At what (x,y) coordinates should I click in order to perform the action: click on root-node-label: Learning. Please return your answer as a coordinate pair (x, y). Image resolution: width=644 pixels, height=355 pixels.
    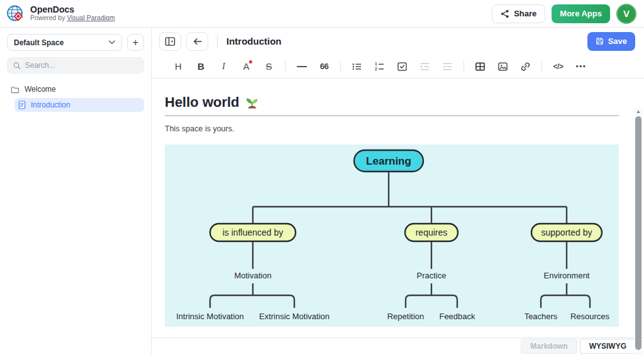
    Looking at the image, I should click on (389, 161).